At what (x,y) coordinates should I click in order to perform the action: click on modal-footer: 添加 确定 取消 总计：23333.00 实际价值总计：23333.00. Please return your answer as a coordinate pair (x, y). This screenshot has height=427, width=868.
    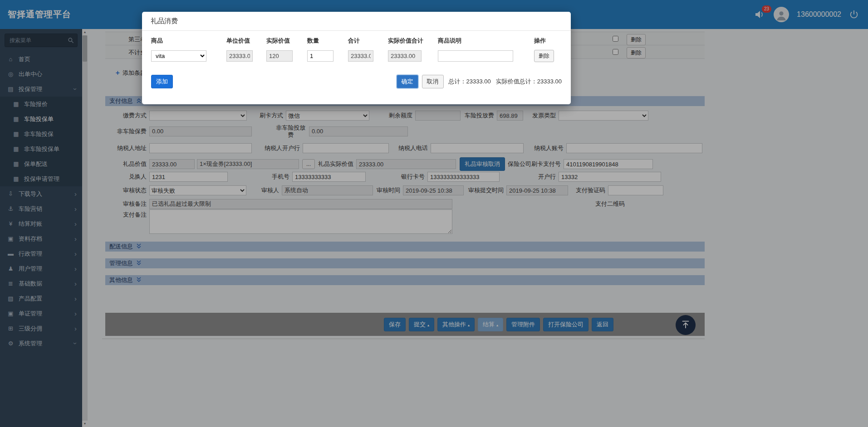
    Looking at the image, I should click on (357, 82).